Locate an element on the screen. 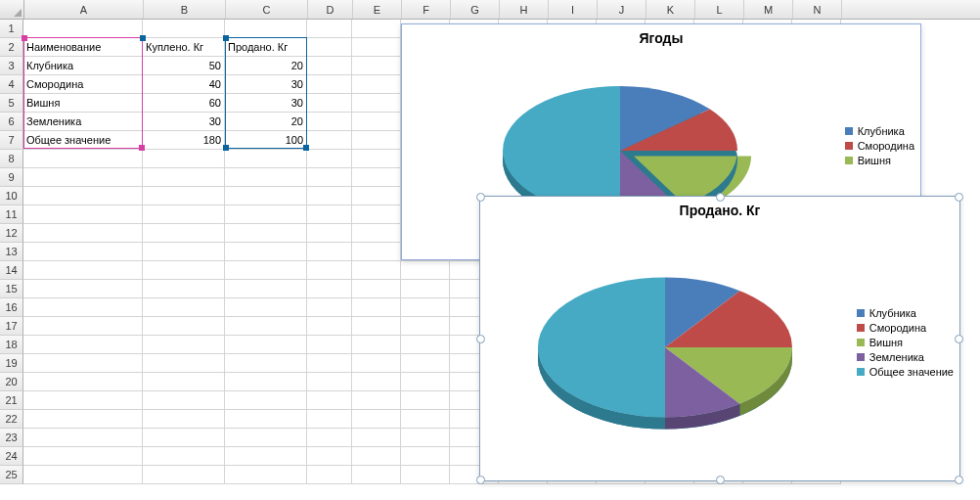 The image size is (980, 500). cell-A13 is located at coordinates (83, 252).